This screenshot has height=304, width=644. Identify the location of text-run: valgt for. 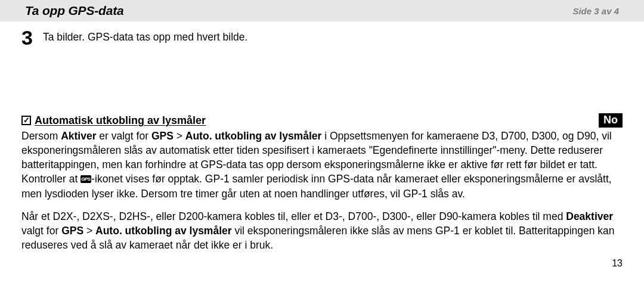
(42, 231).